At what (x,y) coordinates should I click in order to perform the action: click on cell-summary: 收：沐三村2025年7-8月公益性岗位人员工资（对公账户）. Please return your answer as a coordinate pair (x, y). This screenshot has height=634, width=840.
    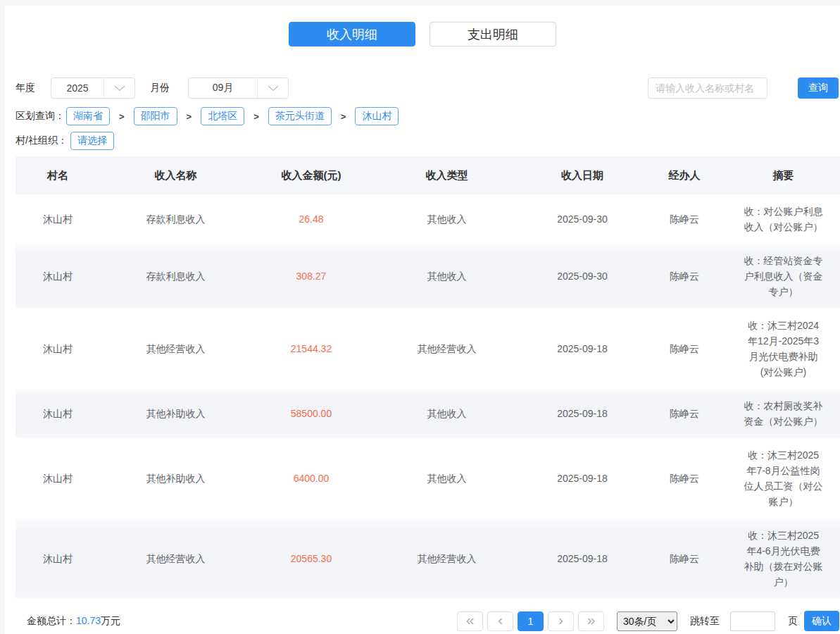
    Looking at the image, I should click on (783, 478).